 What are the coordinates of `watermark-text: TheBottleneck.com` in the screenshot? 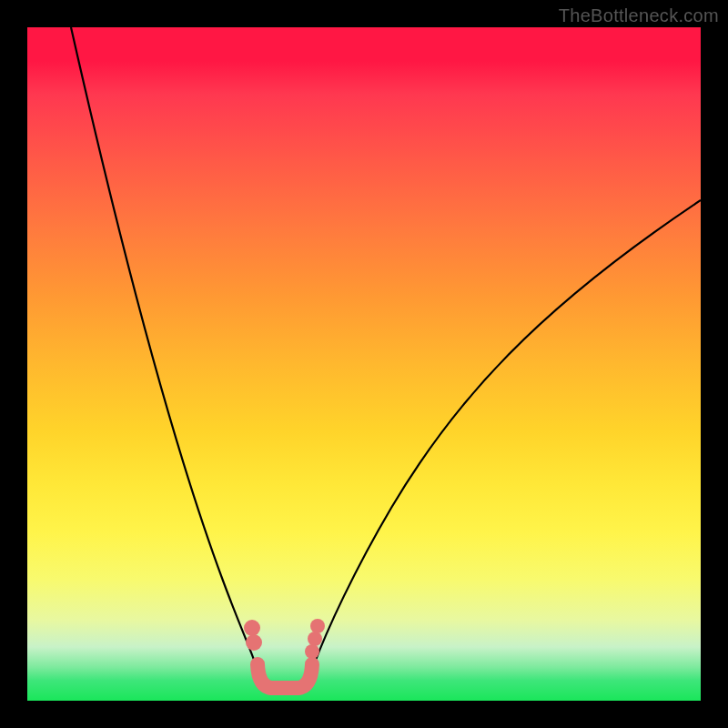 It's located at (639, 16).